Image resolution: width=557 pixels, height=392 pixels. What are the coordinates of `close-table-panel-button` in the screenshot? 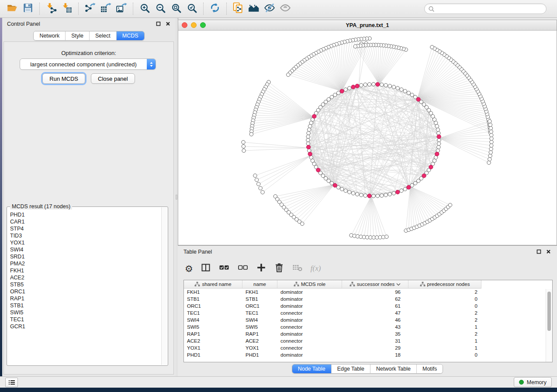 It's located at (549, 251).